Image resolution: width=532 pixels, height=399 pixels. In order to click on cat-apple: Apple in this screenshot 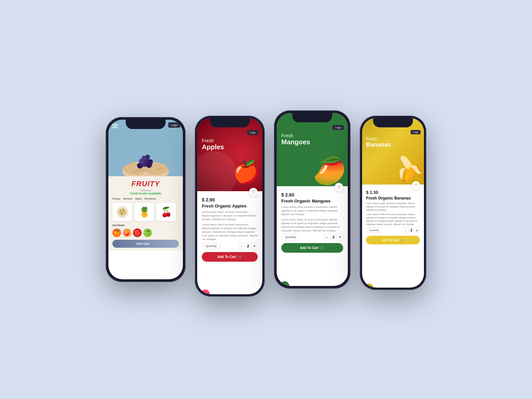, I will do `click(138, 199)`.